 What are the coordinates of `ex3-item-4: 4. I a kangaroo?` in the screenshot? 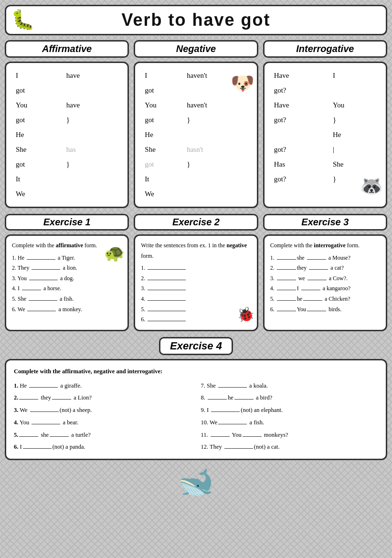 It's located at (325, 289).